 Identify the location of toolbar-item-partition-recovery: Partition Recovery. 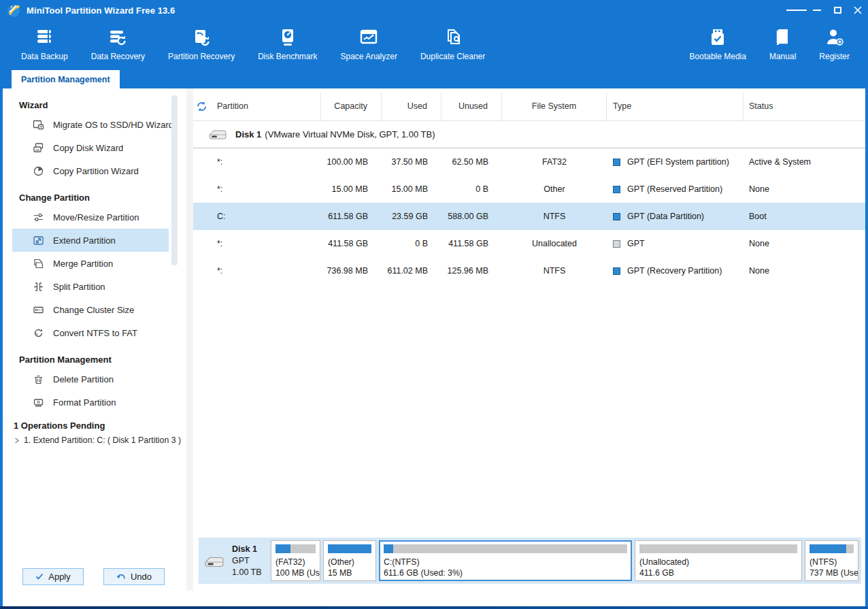
(201, 41).